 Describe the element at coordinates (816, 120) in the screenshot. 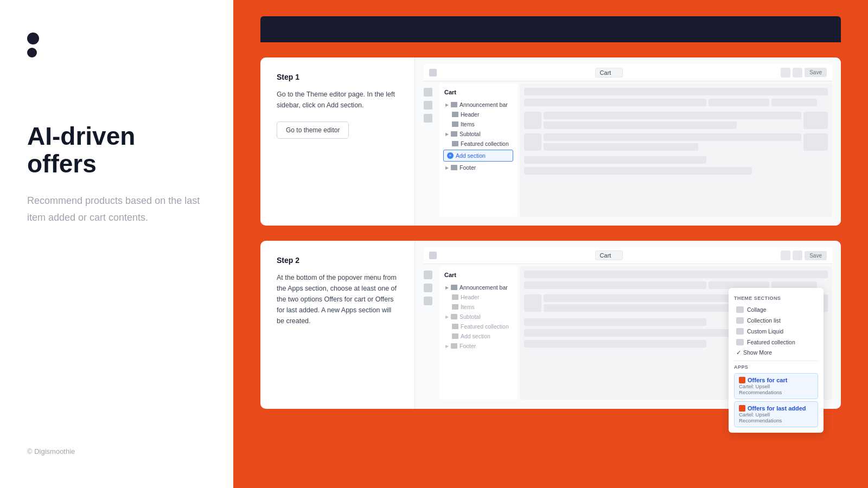

I see `preview-price` at that location.